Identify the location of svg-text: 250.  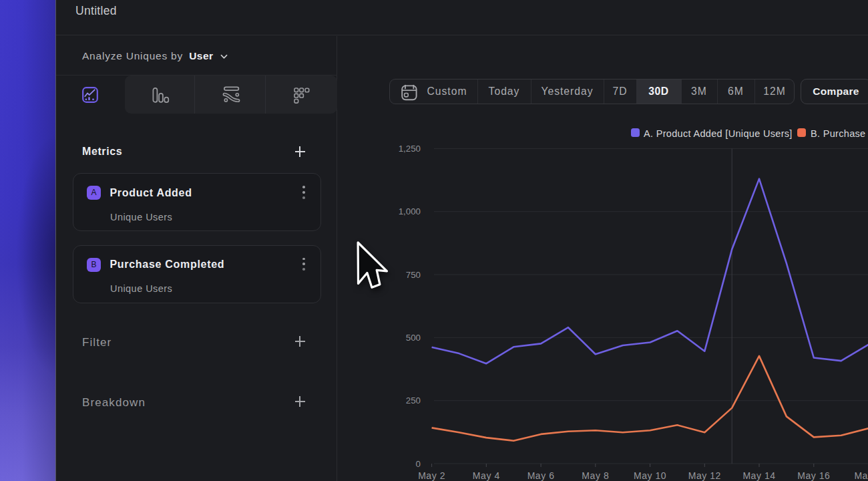
(413, 401).